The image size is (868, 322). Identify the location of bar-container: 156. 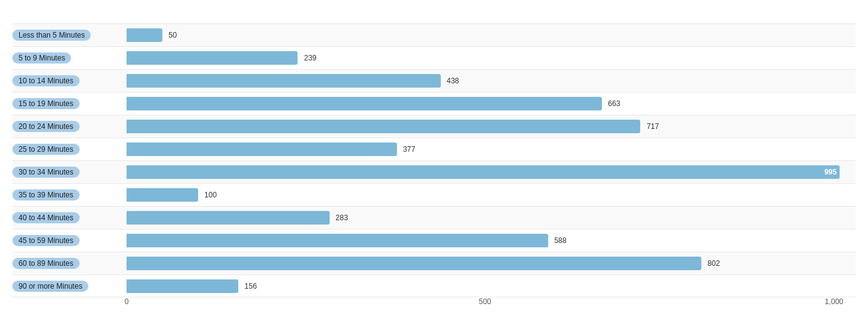
(491, 286).